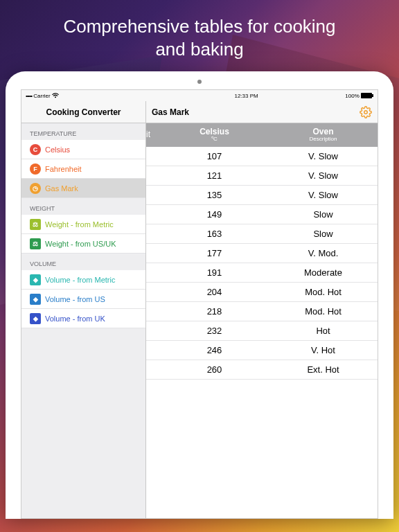  What do you see at coordinates (83, 206) in the screenshot?
I see `section-header: WEIGHT` at bounding box center [83, 206].